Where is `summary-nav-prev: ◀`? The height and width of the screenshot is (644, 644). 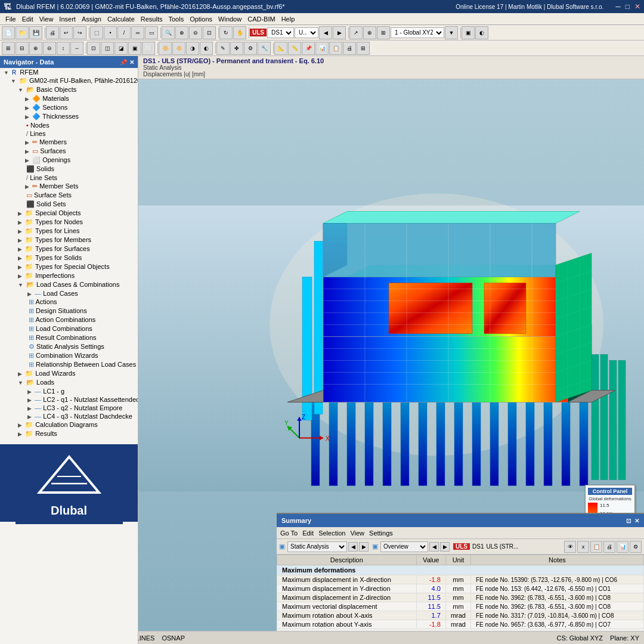
summary-nav-prev: ◀ is located at coordinates (353, 547).